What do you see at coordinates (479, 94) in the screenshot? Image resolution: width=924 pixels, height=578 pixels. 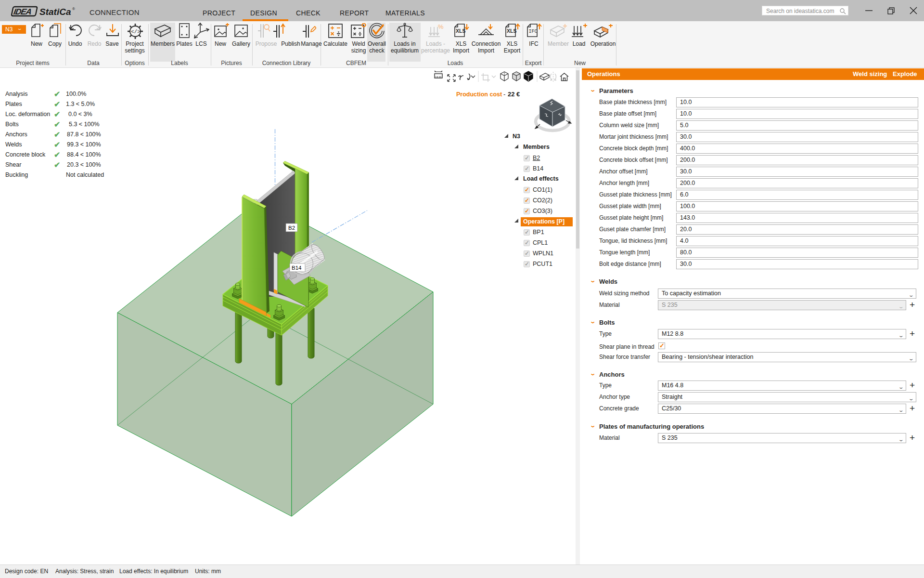 I see `svg-text: Production cost` at bounding box center [479, 94].